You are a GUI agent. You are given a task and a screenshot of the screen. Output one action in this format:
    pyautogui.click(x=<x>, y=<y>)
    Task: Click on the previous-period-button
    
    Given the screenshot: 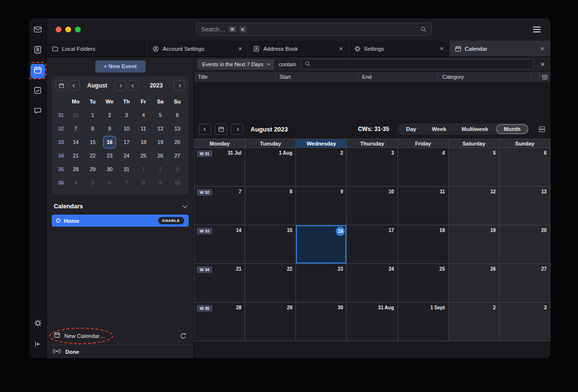 What is the action you would take?
    pyautogui.click(x=205, y=130)
    